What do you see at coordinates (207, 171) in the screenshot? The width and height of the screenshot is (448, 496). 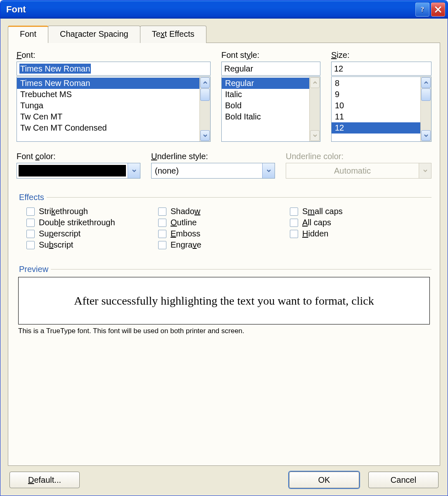 I see `underline-style-value: (none)` at bounding box center [207, 171].